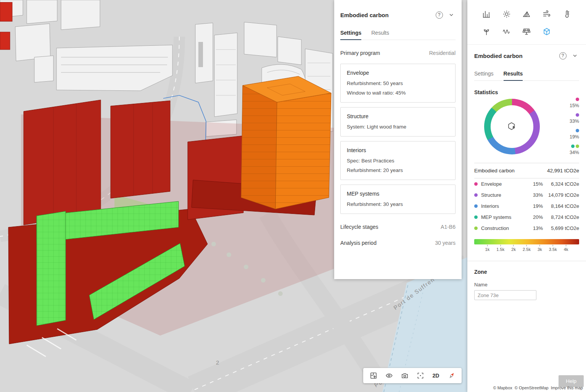  Describe the element at coordinates (538, 388) in the screenshot. I see `map-attribution: © Mapbox © OpenStreetMap Improve this ma…` at that location.